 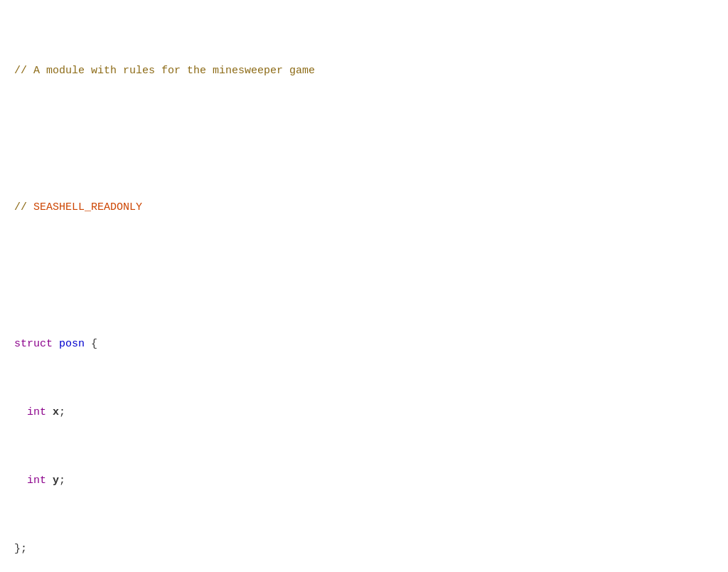 I want to click on line-field-x: int x;, so click(x=364, y=413).